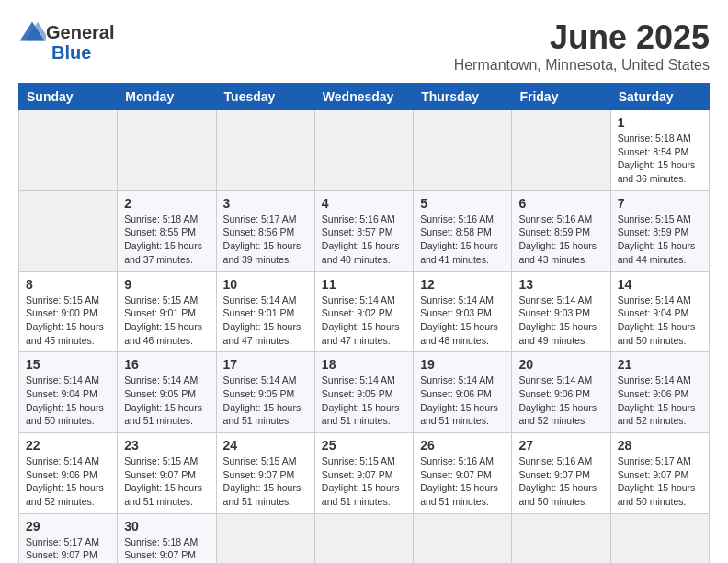  I want to click on calendar-header-tuesday: Tuesday, so click(265, 98).